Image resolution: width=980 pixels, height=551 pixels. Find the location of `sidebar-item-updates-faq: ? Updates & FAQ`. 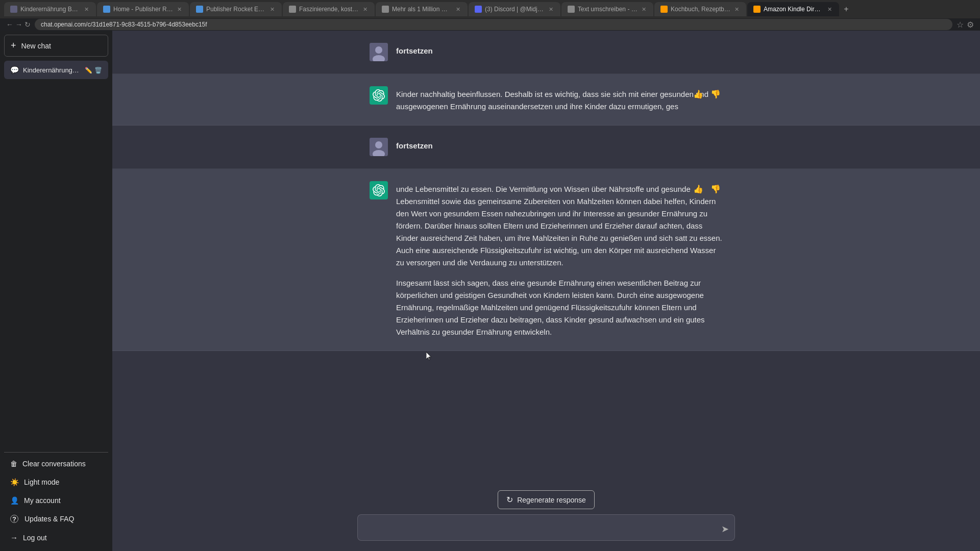

sidebar-item-updates-faq: ? Updates & FAQ is located at coordinates (56, 519).